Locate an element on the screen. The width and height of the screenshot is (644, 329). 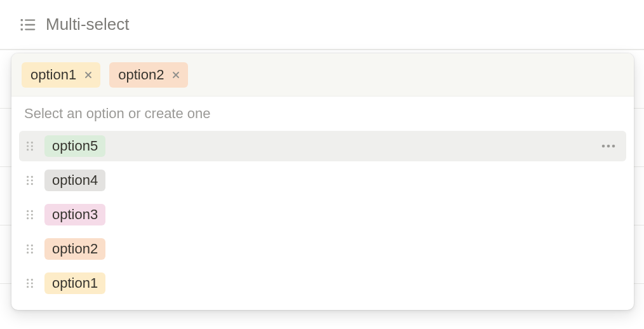
option-tag-label: option3 is located at coordinates (75, 215).